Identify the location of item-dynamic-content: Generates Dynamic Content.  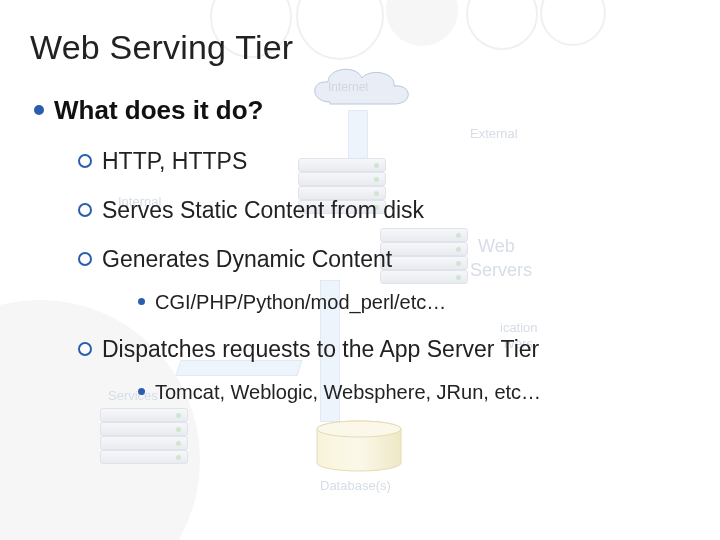
(384, 260).